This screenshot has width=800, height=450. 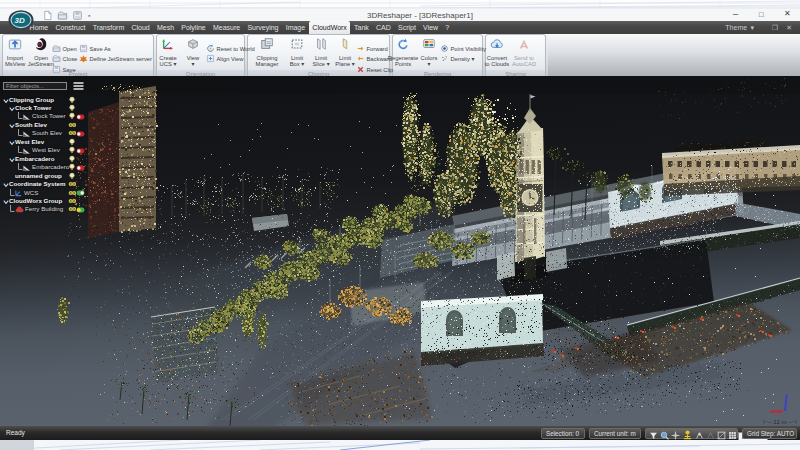 I want to click on svg-text: 3D, so click(x=20, y=20).